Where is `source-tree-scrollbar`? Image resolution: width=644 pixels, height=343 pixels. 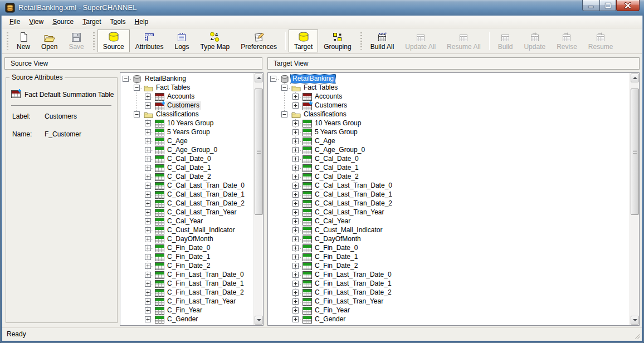 source-tree-scrollbar is located at coordinates (258, 199).